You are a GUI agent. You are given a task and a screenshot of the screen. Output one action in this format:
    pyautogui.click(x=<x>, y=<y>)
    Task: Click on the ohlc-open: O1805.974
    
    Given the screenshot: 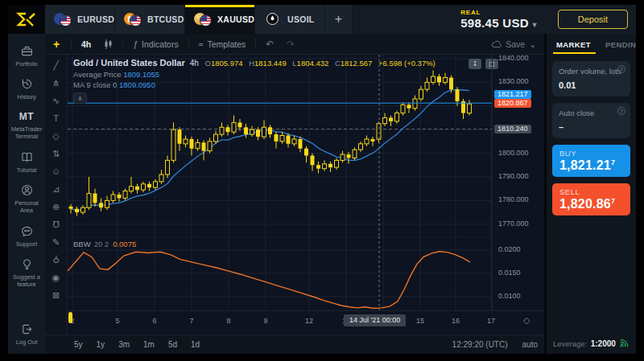 What is the action you would take?
    pyautogui.click(x=224, y=63)
    